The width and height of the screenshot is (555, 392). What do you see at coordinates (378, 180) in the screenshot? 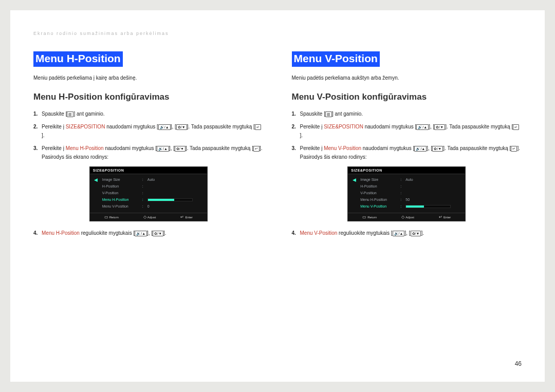
I see `osd-row-label: Image Size` at bounding box center [378, 180].